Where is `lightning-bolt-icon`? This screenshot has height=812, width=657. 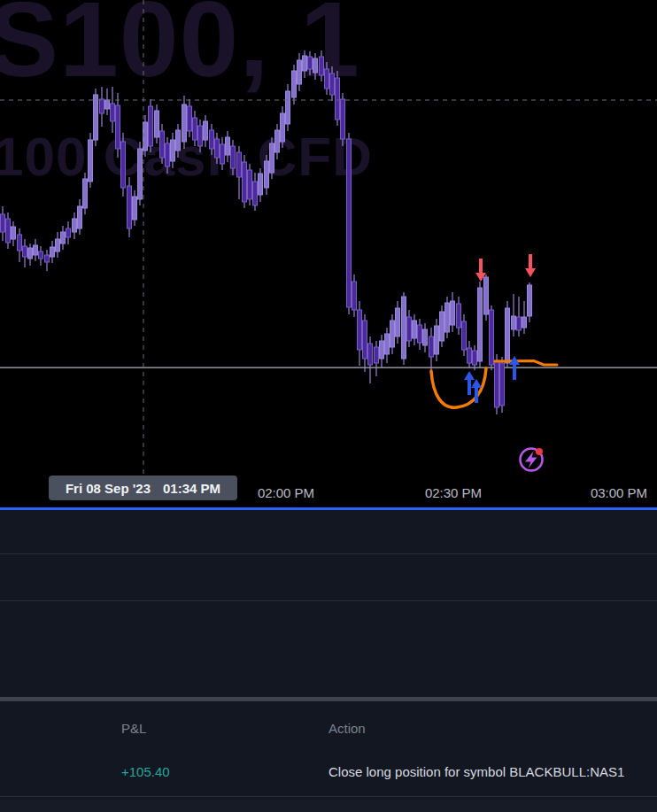 lightning-bolt-icon is located at coordinates (531, 460).